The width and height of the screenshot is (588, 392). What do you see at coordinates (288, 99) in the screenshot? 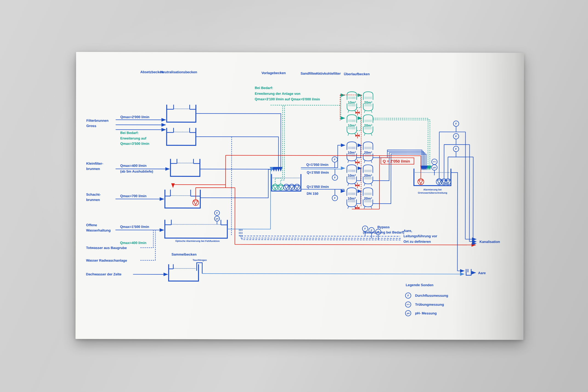
I see `expansion-note-line3: Qmax=3'100 l/min auf Qmax=5'000 l/min` at bounding box center [288, 99].